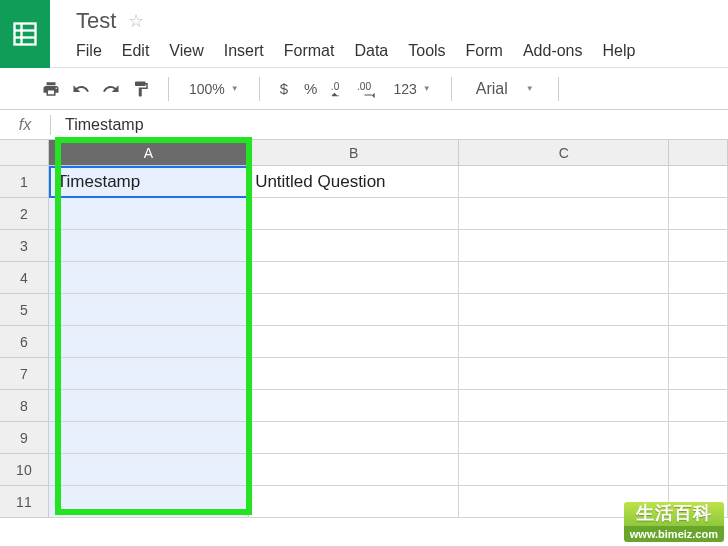  Describe the element at coordinates (244, 51) in the screenshot. I see `menu-insert: Insert` at that location.